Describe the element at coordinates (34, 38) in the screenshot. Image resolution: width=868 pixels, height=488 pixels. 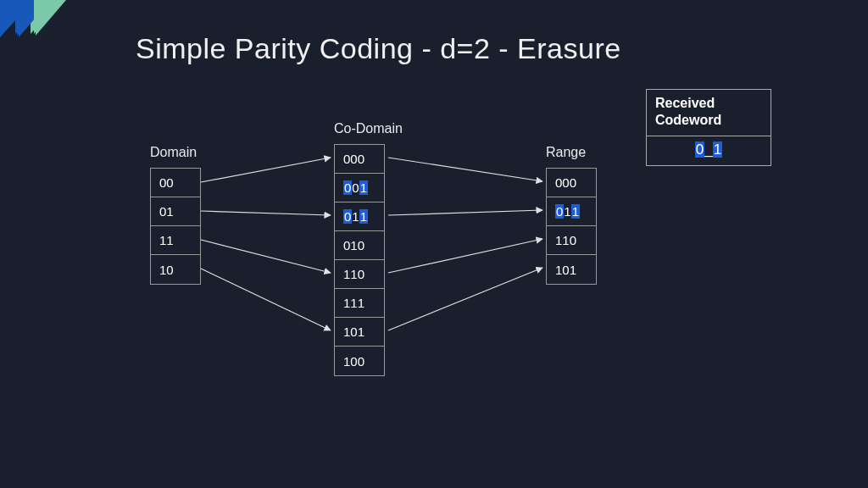
I see `corner-stripes-final` at that location.